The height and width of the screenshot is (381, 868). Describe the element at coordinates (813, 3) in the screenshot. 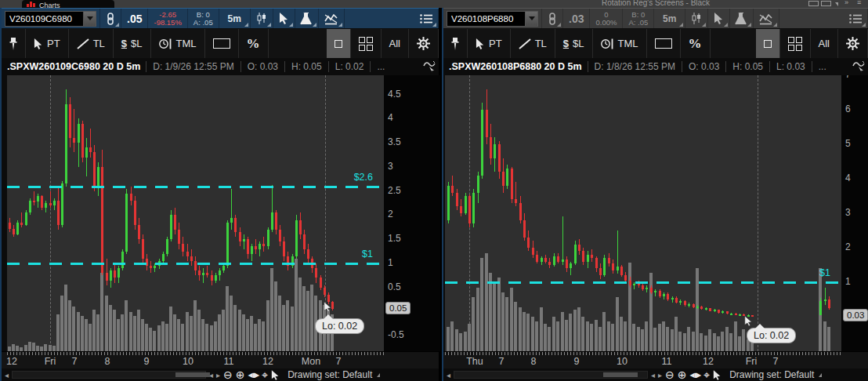

I see `window-restore-icon` at that location.